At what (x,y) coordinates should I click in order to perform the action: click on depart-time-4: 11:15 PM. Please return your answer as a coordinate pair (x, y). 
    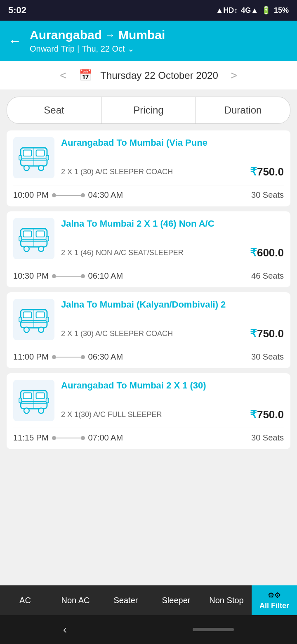
    Looking at the image, I should click on (31, 438).